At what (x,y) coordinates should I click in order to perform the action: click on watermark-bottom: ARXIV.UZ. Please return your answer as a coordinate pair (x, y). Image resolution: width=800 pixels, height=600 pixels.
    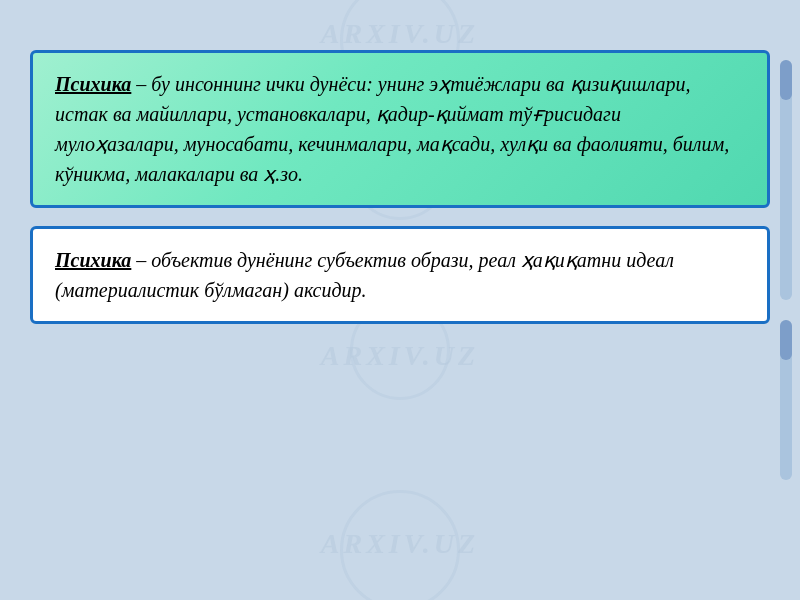
    Looking at the image, I should click on (400, 544).